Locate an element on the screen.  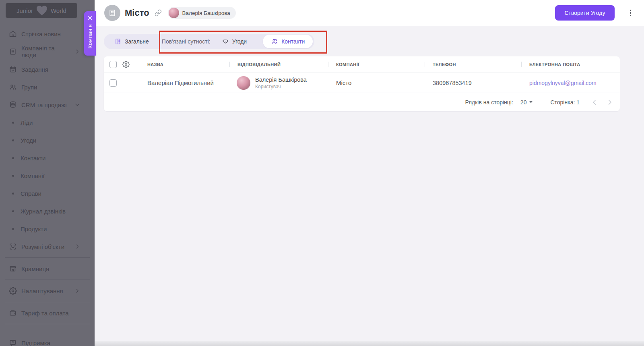
people-icon is located at coordinates (13, 87).